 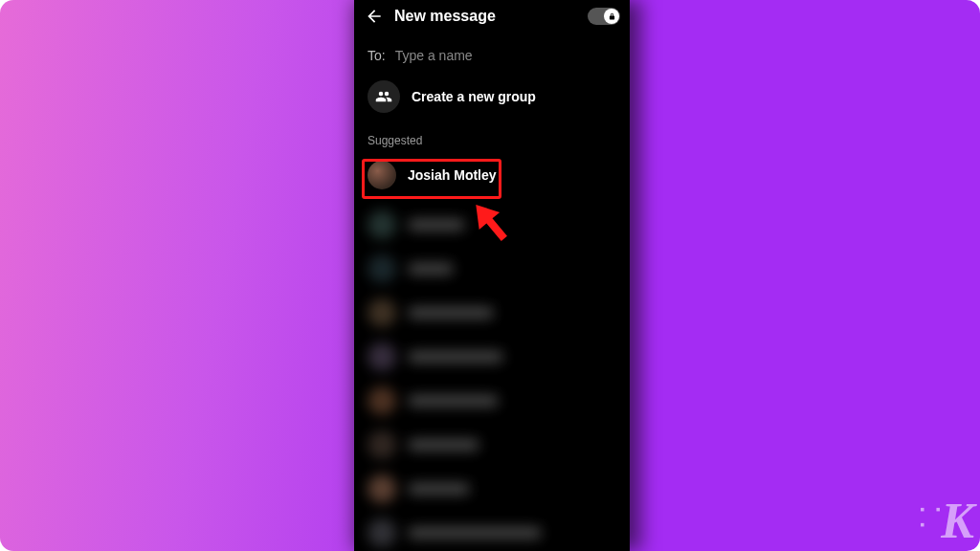 What do you see at coordinates (384, 97) in the screenshot?
I see `group-icon` at bounding box center [384, 97].